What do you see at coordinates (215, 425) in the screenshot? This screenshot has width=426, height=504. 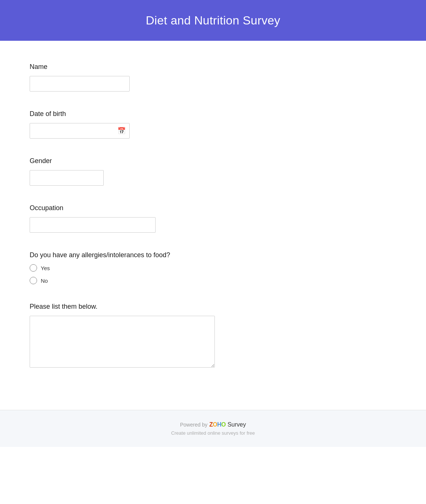 I see `zoho-letter-o1: O` at bounding box center [215, 425].